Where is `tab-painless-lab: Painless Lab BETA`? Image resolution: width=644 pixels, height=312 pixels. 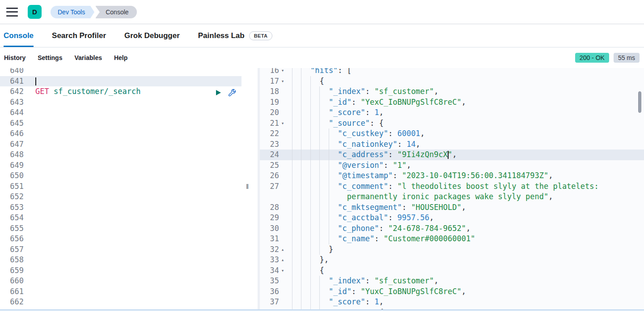
tab-painless-lab: Painless Lab BETA is located at coordinates (235, 36).